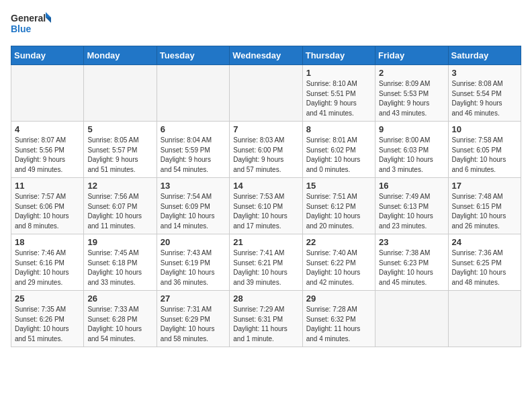 This screenshot has width=532, height=411. What do you see at coordinates (485, 185) in the screenshot?
I see `day-number: 17` at bounding box center [485, 185].